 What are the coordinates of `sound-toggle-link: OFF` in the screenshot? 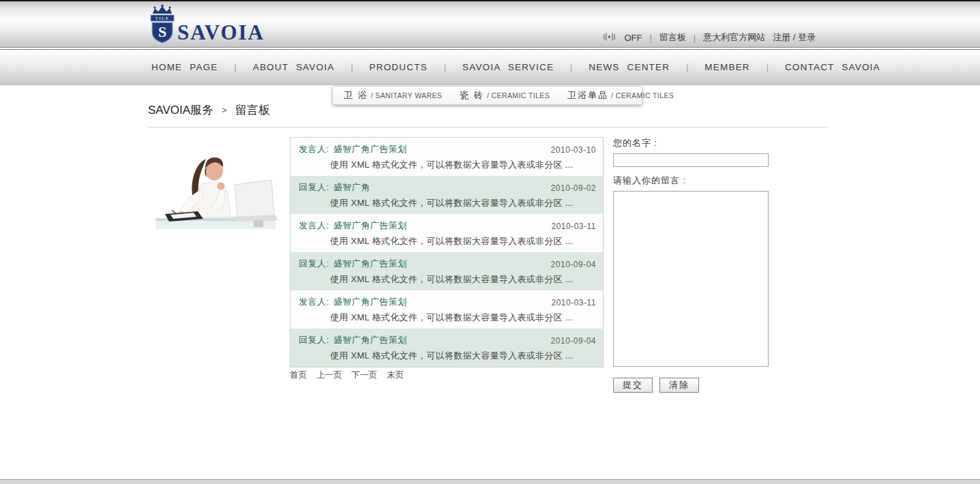 It's located at (633, 38).